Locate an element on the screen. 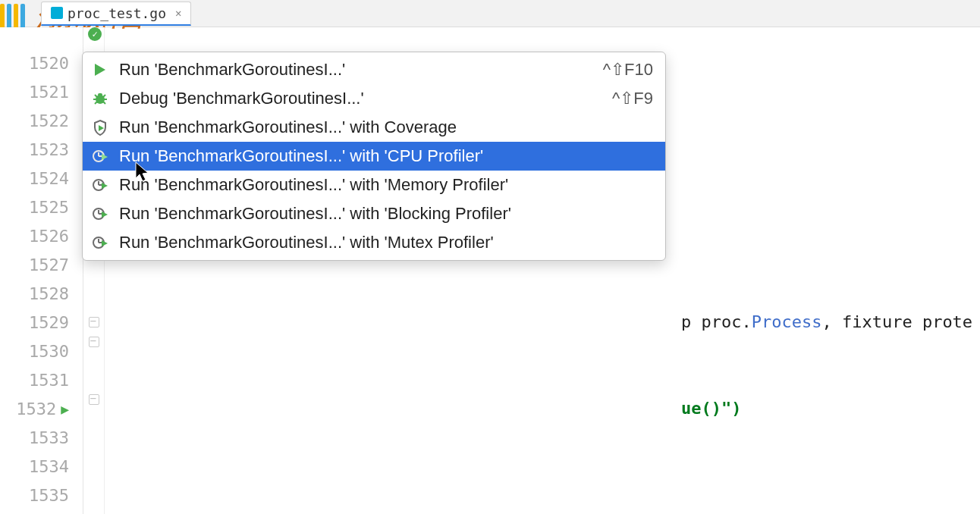 The height and width of the screenshot is (514, 980). line-number: 1529 is located at coordinates (49, 323).